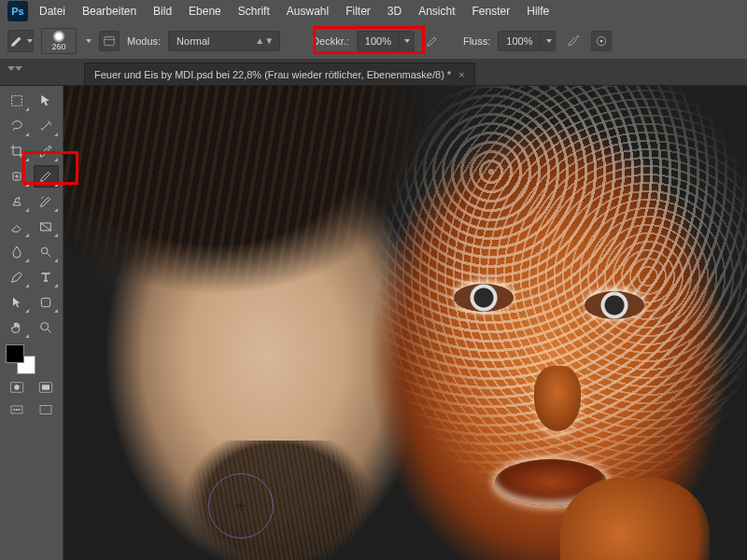 The width and height of the screenshot is (747, 560). What do you see at coordinates (109, 41) in the screenshot?
I see `brush-panel-toggle` at bounding box center [109, 41].